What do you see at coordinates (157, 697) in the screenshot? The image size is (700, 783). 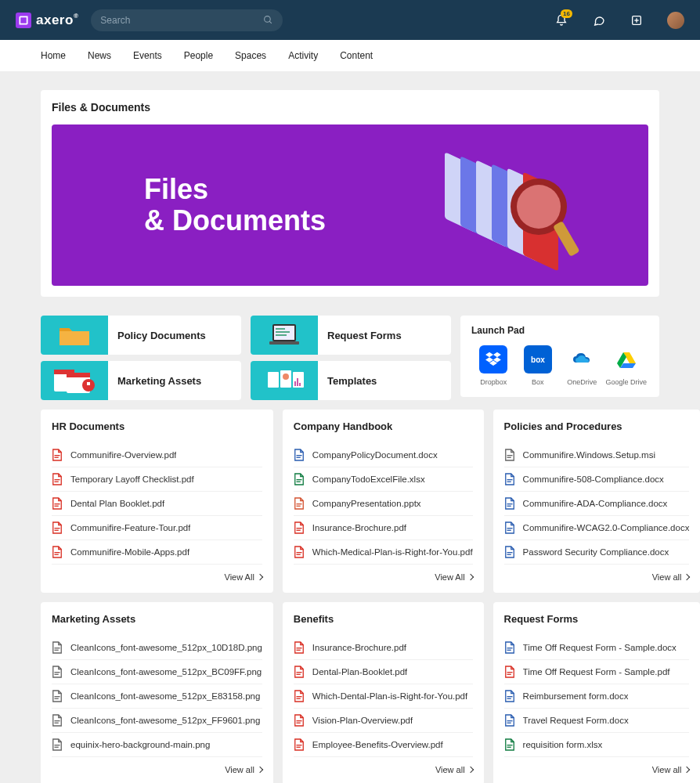 I see `doc-item: CleanIcons_font-awesome_512px_E83158.png` at bounding box center [157, 697].